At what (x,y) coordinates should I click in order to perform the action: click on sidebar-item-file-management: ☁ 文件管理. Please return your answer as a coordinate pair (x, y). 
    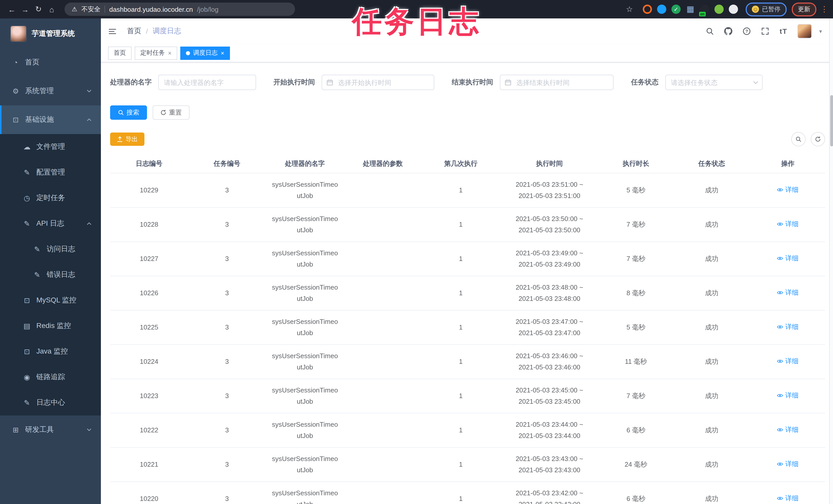
    Looking at the image, I should click on (50, 147).